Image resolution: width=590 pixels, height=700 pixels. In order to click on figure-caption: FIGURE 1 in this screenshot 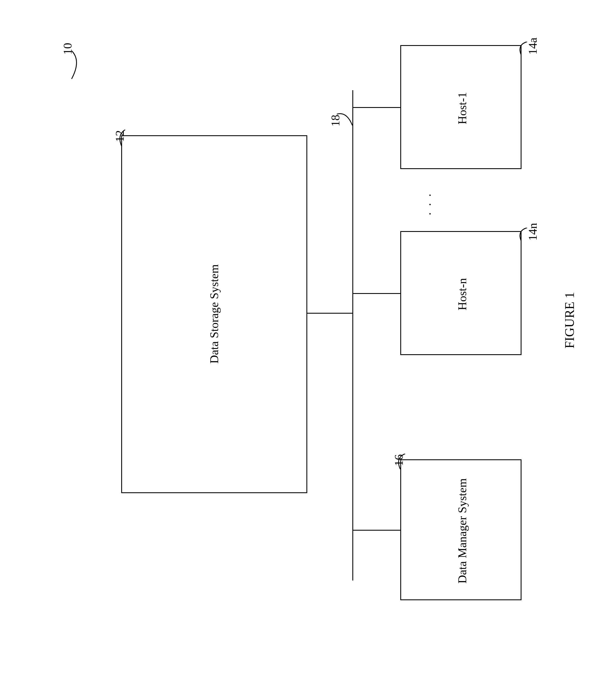, I will do `click(570, 318)`.